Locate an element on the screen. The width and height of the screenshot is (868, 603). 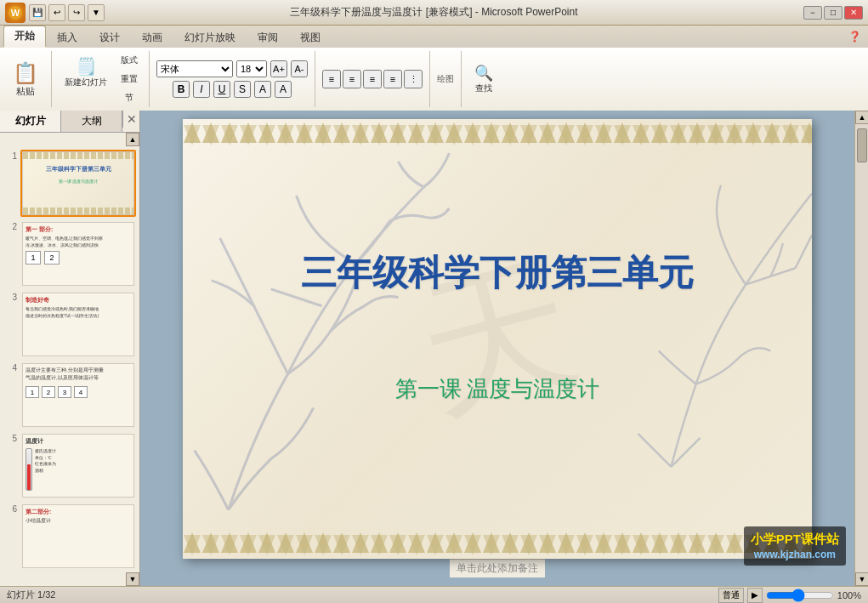
reset-button: 重置 is located at coordinates (129, 79).